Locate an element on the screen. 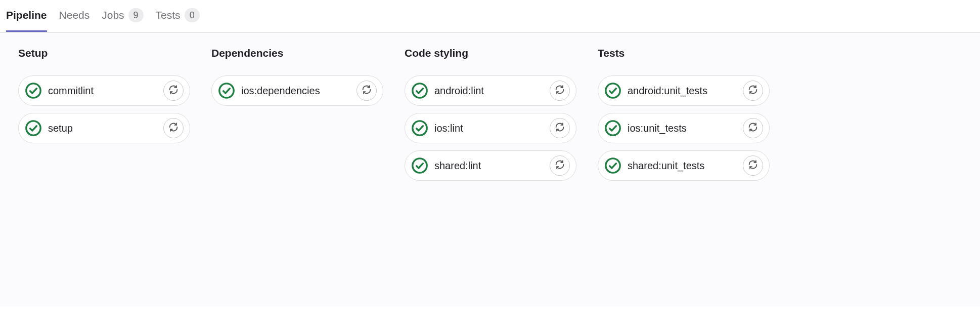 This screenshot has width=980, height=315. tab-tests: Tests 0 is located at coordinates (178, 20).